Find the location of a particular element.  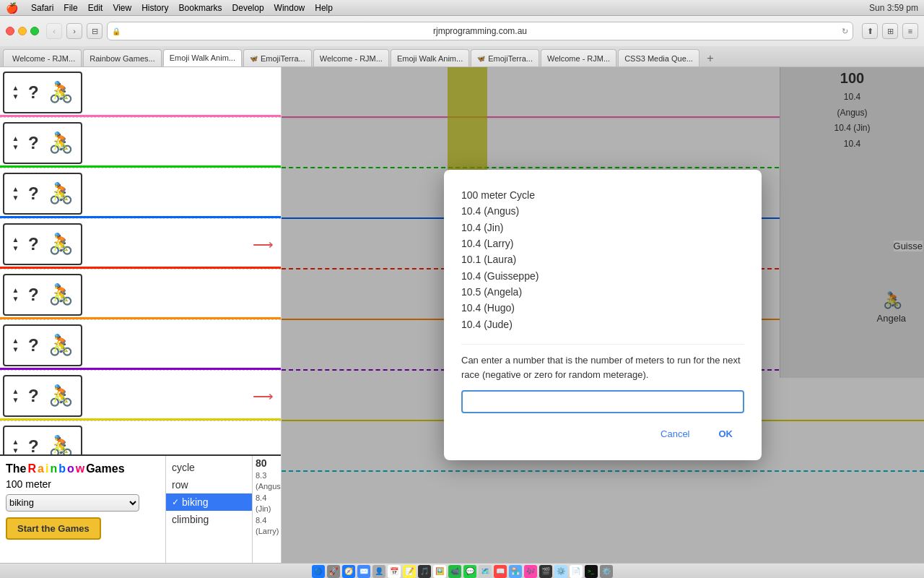

tab-emoji-walk-2: Emoji Walk Anim... is located at coordinates (430, 58).